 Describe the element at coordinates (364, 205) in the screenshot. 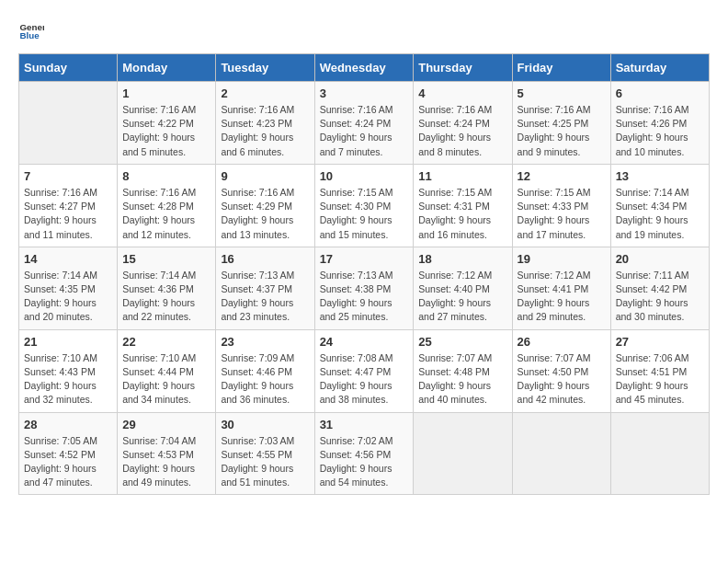

I see `calendar-week-row: 7Sunrise: 7:16 AM Sunset: 4:27 PM Daylig…` at that location.